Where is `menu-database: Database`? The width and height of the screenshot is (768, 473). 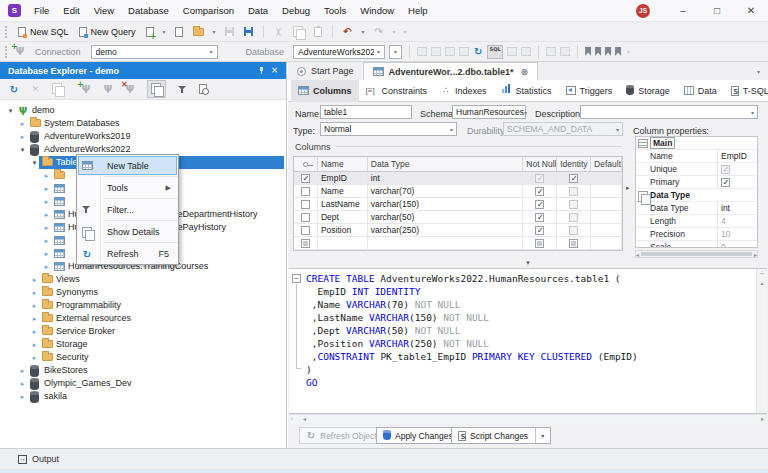 menu-database: Database is located at coordinates (148, 10).